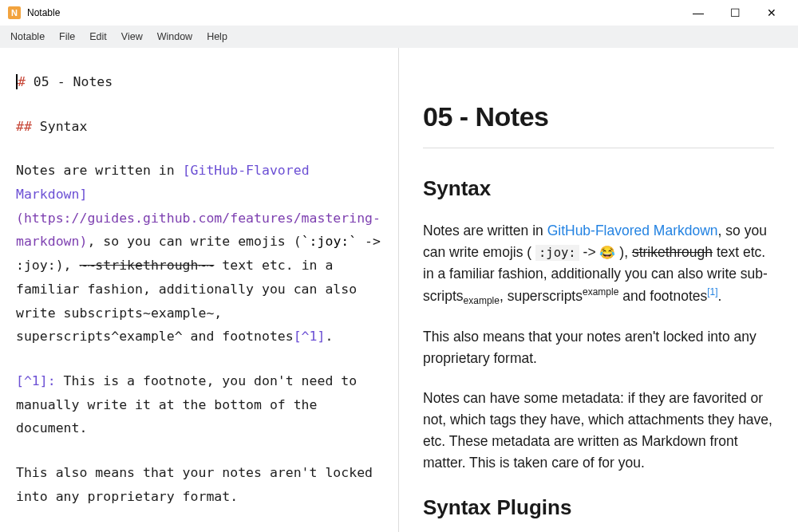 This screenshot has width=798, height=532. I want to click on link-url-close: ), so click(83, 241).